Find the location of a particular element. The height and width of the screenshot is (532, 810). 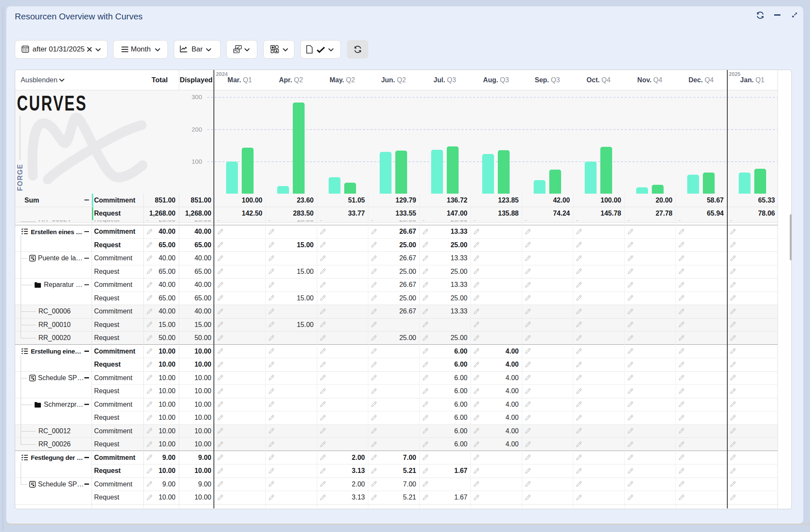

svg-text: CURVES is located at coordinates (52, 103).